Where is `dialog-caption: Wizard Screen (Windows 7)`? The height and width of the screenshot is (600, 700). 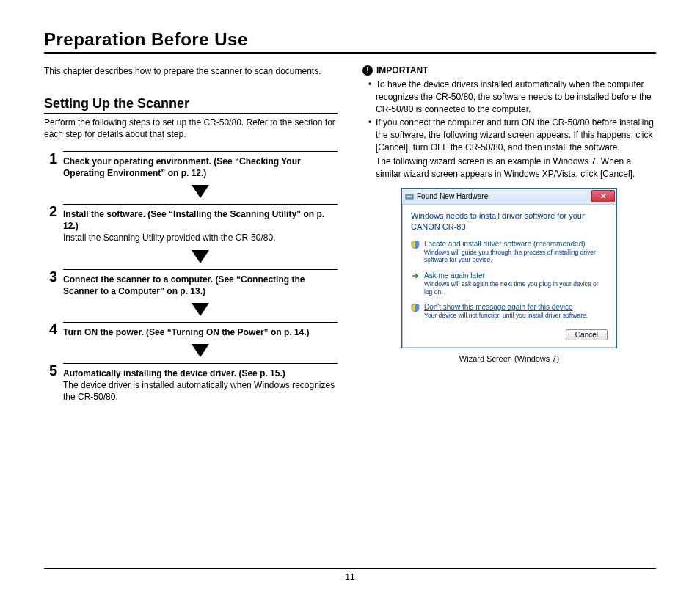
dialog-caption: Wizard Screen (Windows 7) is located at coordinates (509, 359).